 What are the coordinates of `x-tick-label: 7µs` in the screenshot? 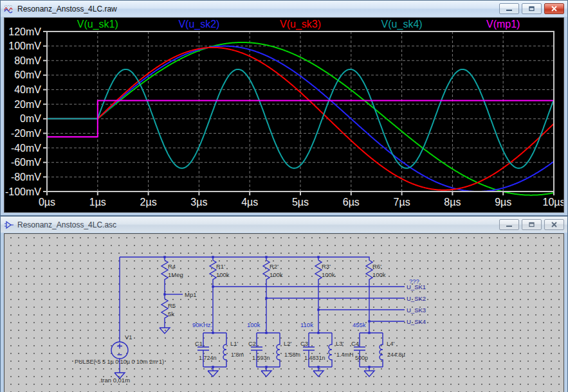 It's located at (402, 202).